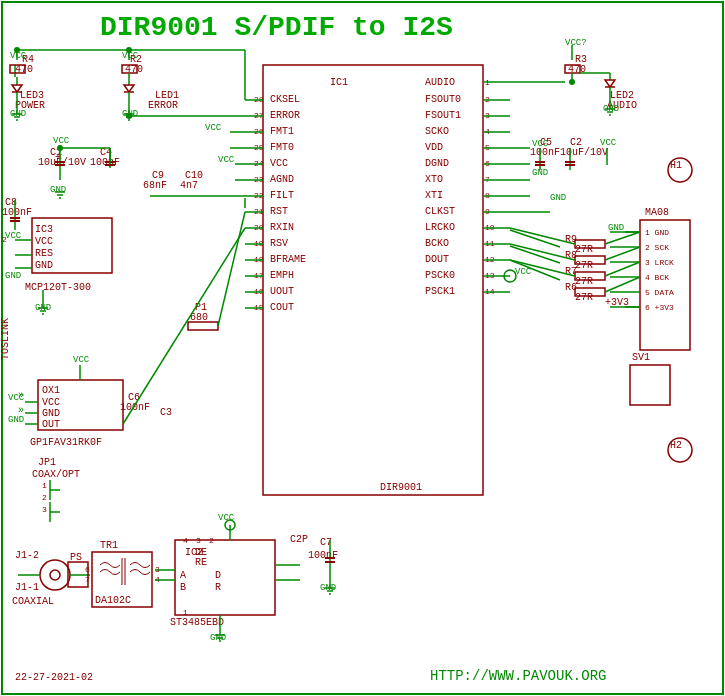 This screenshot has width=725, height=696. I want to click on svg-text: RXIN, so click(282, 228).